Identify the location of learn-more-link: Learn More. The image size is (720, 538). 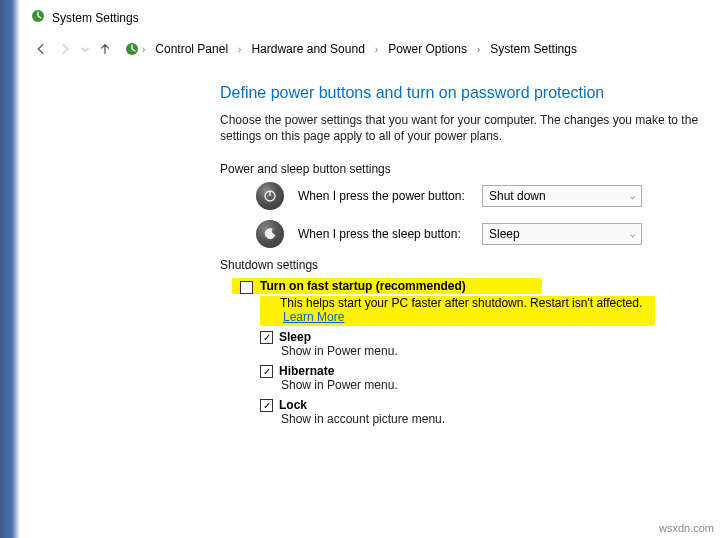
(314, 317).